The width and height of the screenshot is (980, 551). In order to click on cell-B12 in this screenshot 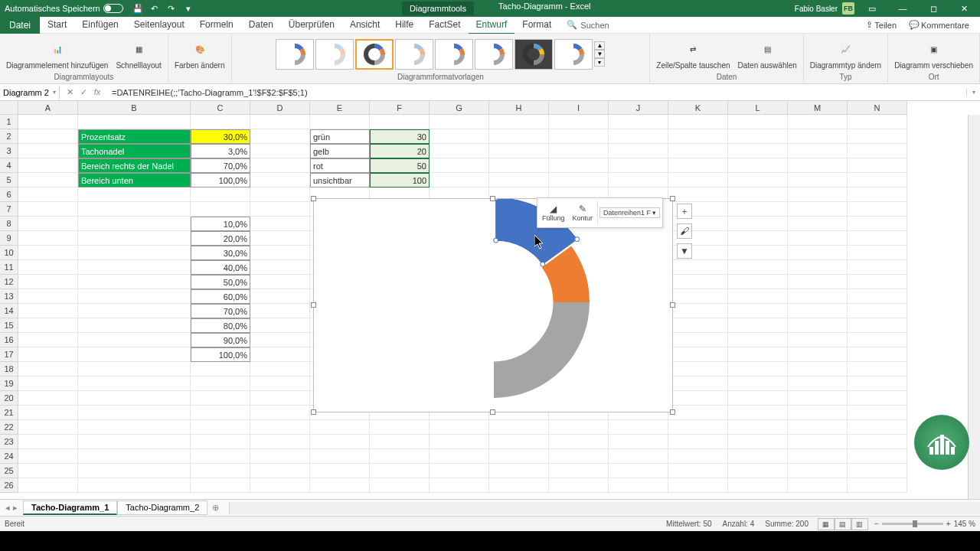, I will do `click(135, 282)`.